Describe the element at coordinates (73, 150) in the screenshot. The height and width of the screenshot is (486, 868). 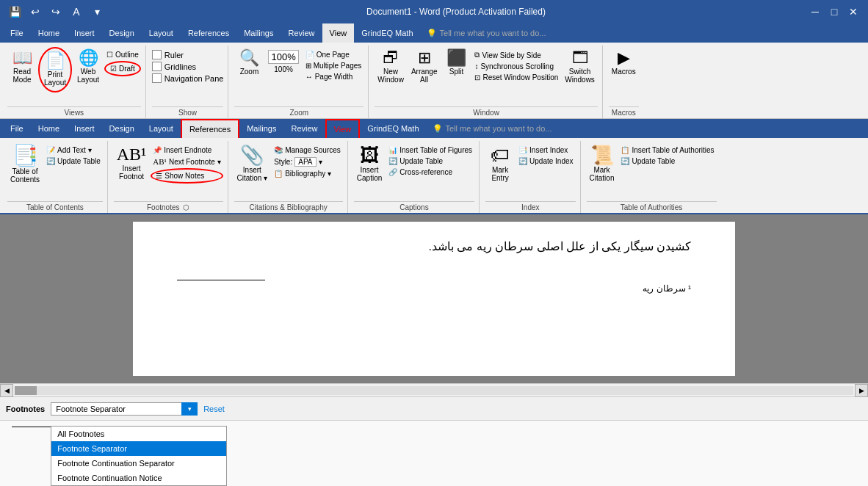
I see `add-text-button: 📝 Add Text ▾` at that location.